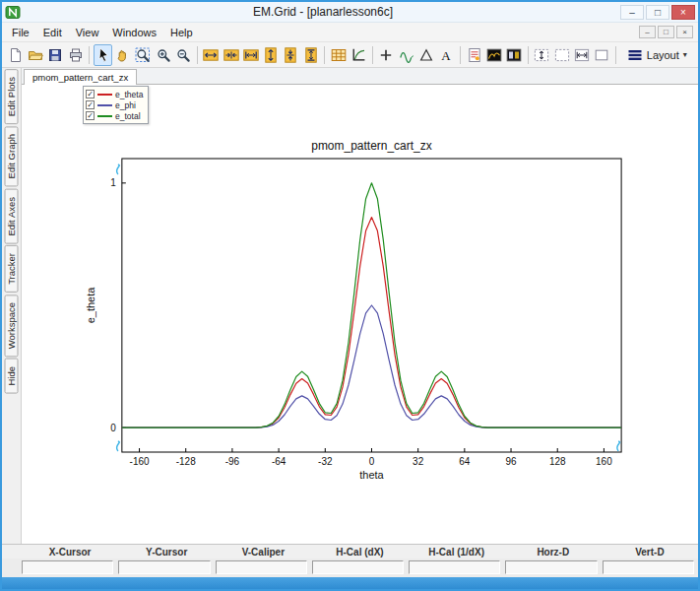  Describe the element at coordinates (581, 55) in the screenshot. I see `slice-x-button` at that location.